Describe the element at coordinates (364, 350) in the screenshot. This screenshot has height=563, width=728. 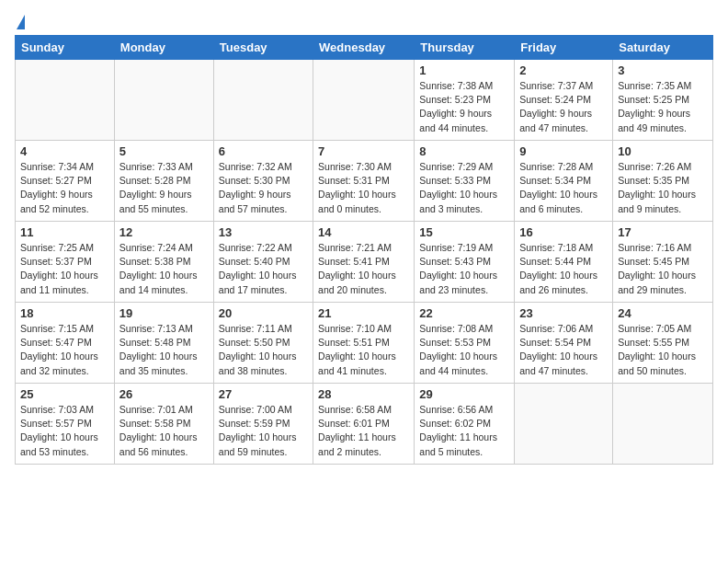
I see `day-info: Sunrise: 7:10 AM Sunset: 5:51 PM Dayligh…` at that location.